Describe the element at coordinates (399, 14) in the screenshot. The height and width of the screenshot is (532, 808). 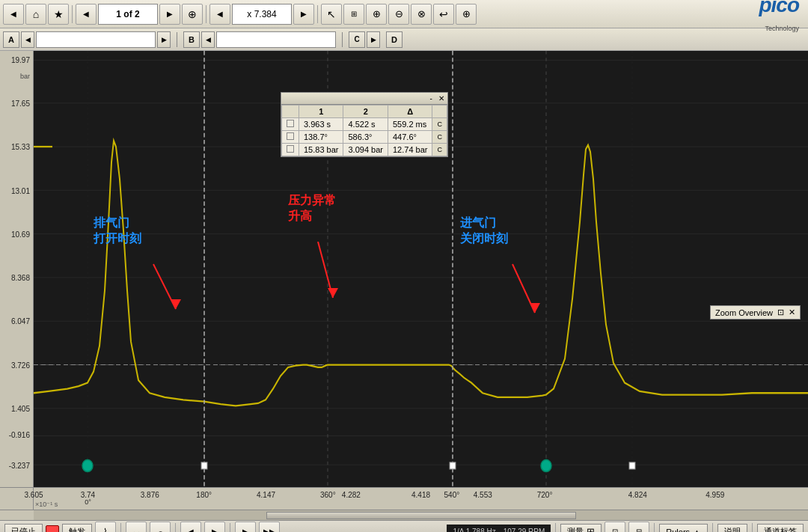
I see `zoom-out-btn: ⊖` at that location.